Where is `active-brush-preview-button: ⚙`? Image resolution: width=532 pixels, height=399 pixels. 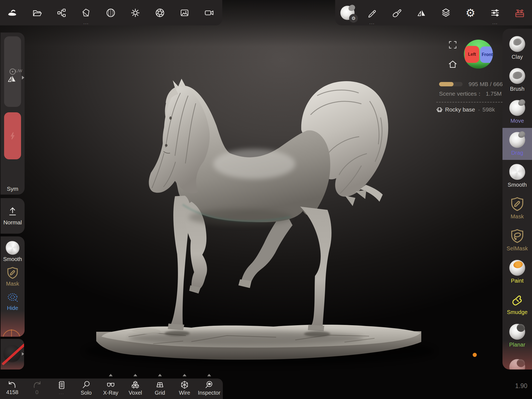 active-brush-preview-button: ⚙ is located at coordinates (347, 13).